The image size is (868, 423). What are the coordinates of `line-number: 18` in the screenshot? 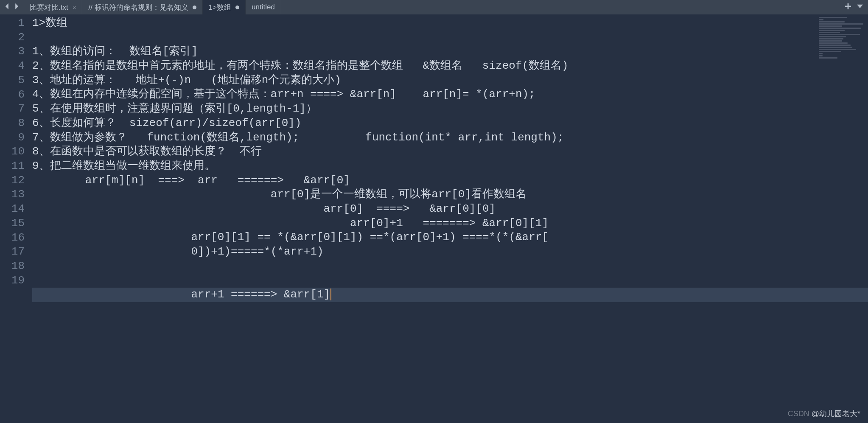 It's located at (16, 266).